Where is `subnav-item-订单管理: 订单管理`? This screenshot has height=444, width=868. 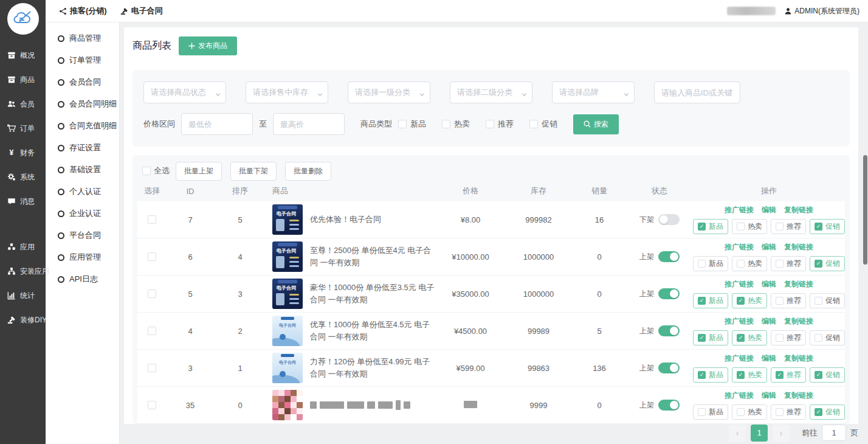
subnav-item-订单管理: 订单管理 is located at coordinates (83, 60).